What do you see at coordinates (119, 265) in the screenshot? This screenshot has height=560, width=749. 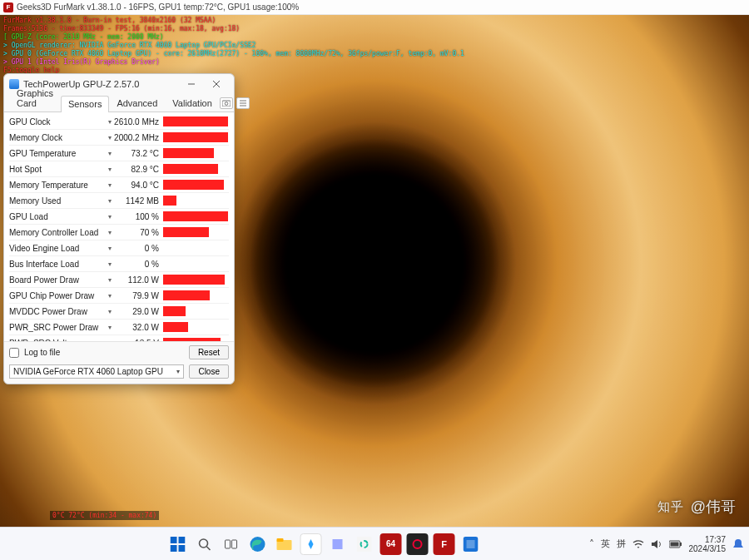 I see `sensor-row: Bus Interface Load▾0 %` at bounding box center [119, 265].